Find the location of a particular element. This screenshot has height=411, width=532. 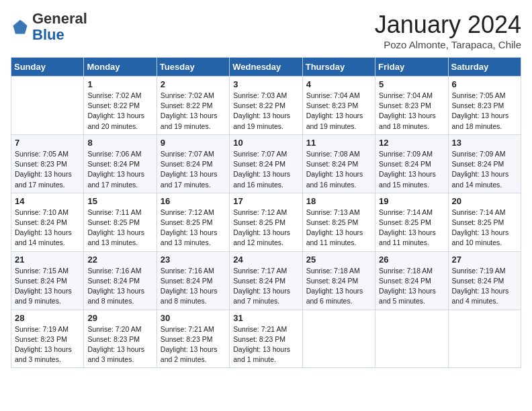

day-number: 3 is located at coordinates (266, 85).